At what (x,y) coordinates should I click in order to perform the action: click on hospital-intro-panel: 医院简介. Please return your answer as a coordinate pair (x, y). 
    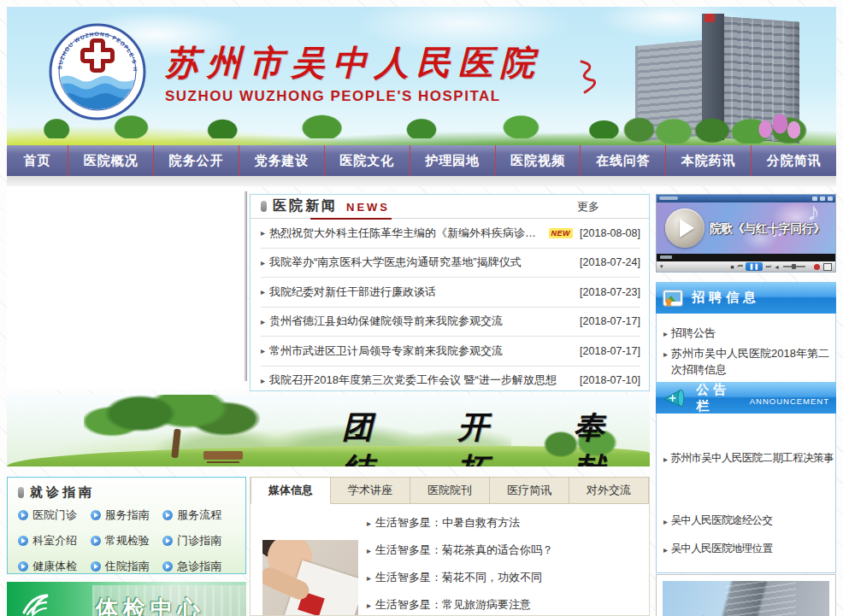
    Looking at the image, I should click on (746, 595).